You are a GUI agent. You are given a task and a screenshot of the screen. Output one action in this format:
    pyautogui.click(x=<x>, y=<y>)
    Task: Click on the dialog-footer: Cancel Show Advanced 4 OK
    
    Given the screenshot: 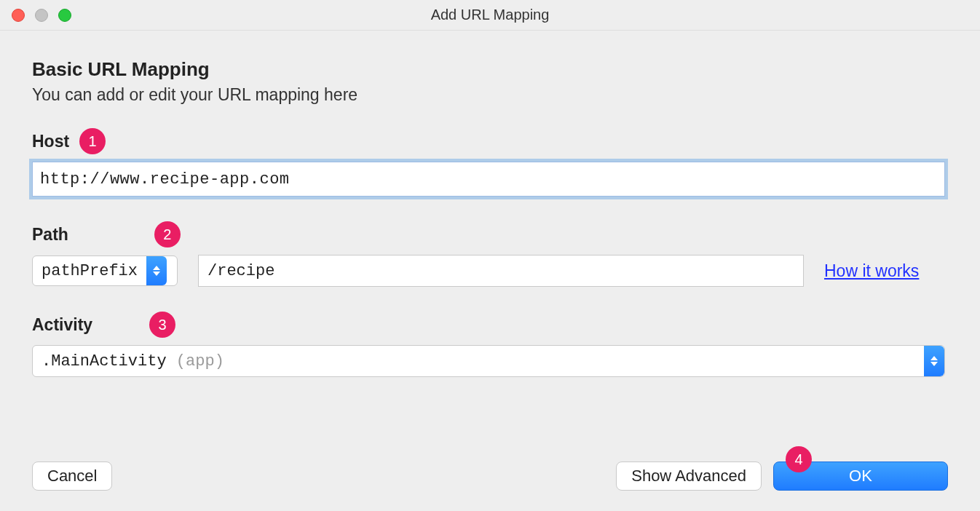 What is the action you would take?
    pyautogui.click(x=490, y=476)
    